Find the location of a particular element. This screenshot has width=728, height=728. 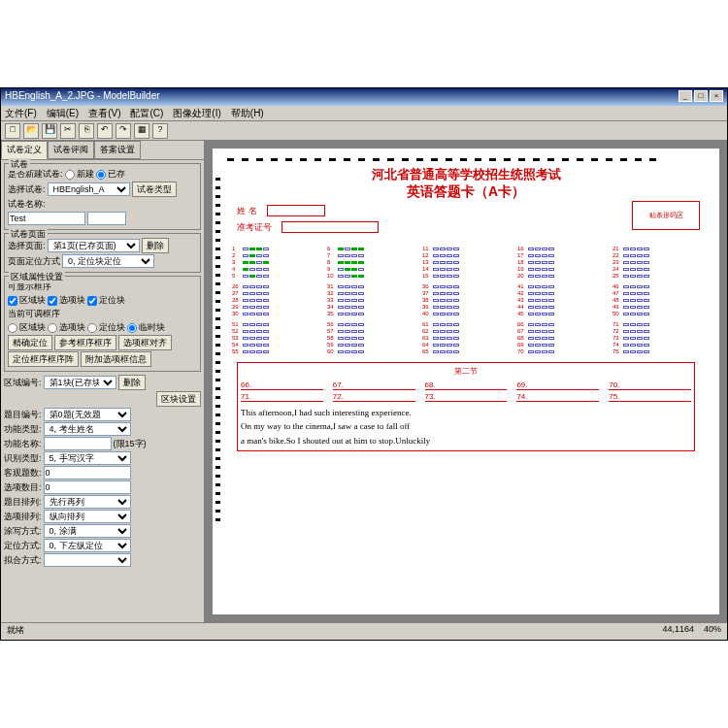

cb-region is located at coordinates (13, 301).